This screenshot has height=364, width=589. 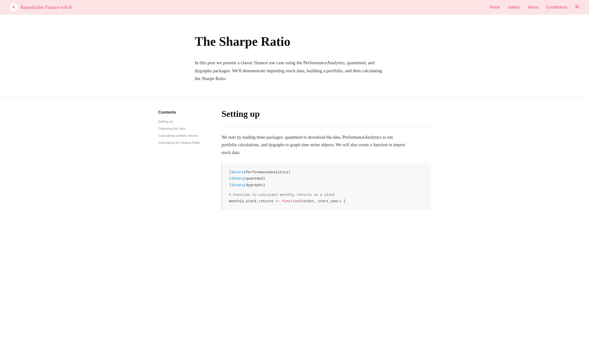 I want to click on hero-section: The Sharpe Ratio In this post we present…, so click(x=294, y=56).